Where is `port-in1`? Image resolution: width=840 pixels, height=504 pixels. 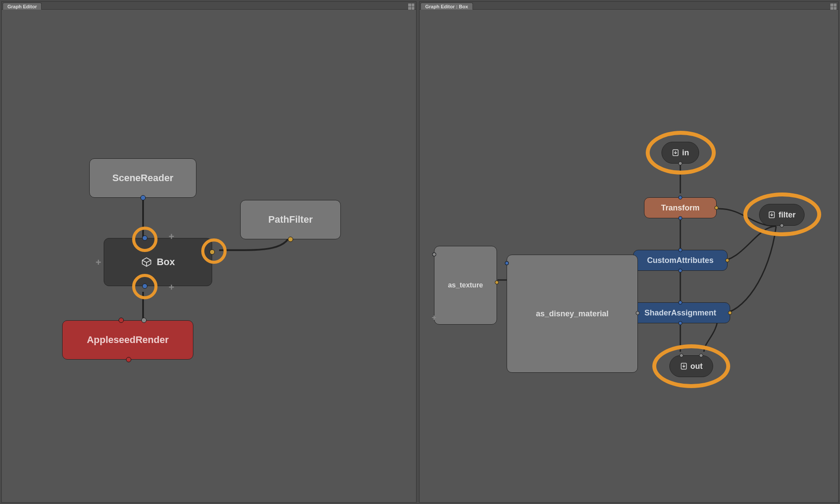
port-in1 is located at coordinates (682, 355).